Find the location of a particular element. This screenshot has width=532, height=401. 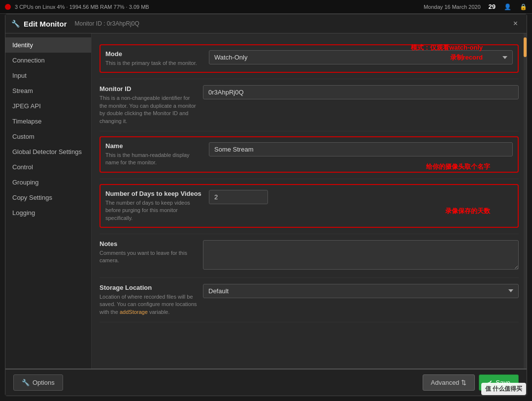

storage-desc: Location of where recorded files will be… is located at coordinates (148, 305).